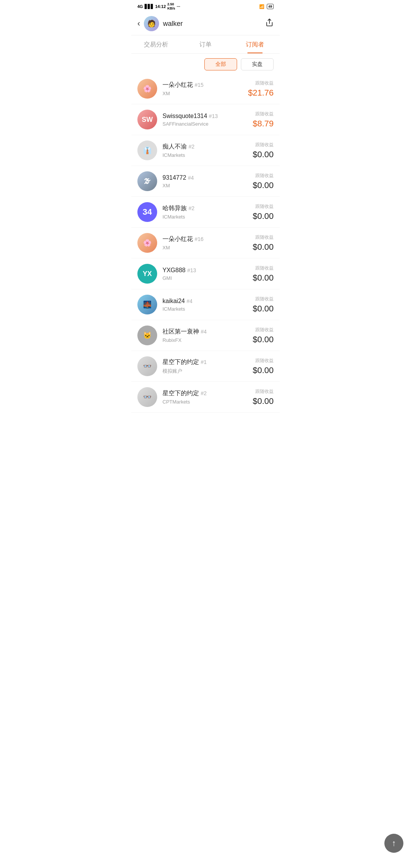 The height and width of the screenshot is (868, 411). I want to click on list-item: 👓 星空下的约定 #1 模拟账户 跟随收益 $0.00, so click(206, 366).